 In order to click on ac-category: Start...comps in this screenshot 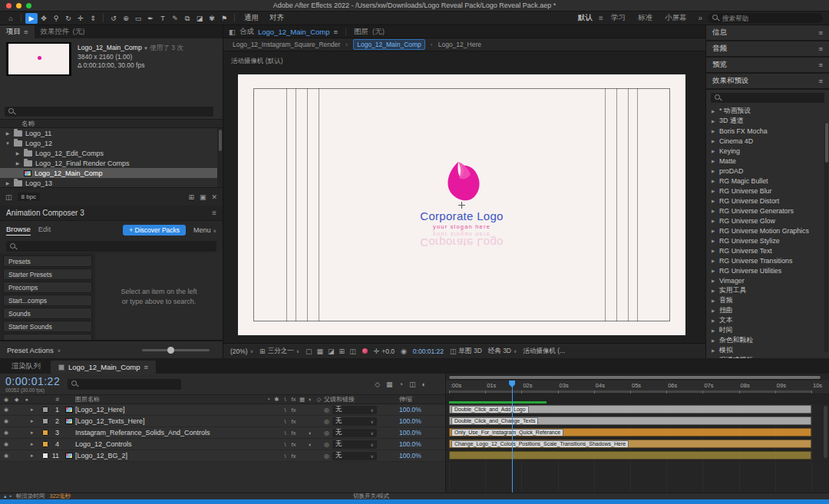, I will do `click(48, 301)`.